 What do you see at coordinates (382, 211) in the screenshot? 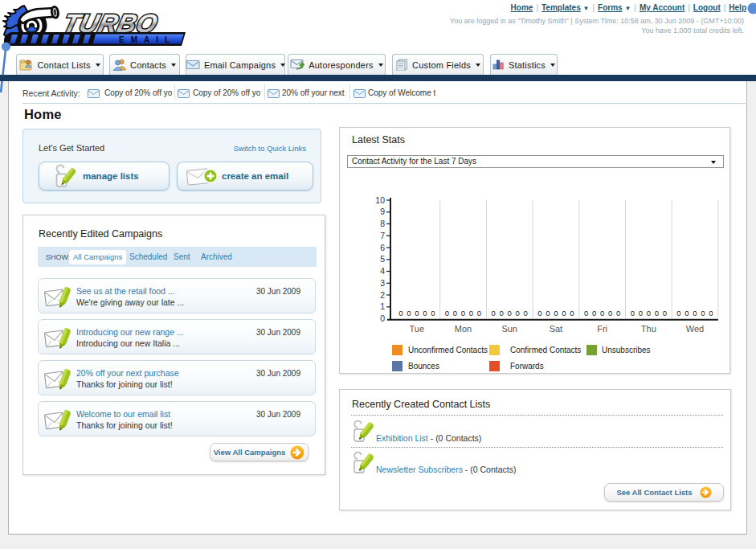
I see `svg-text: 9` at bounding box center [382, 211].